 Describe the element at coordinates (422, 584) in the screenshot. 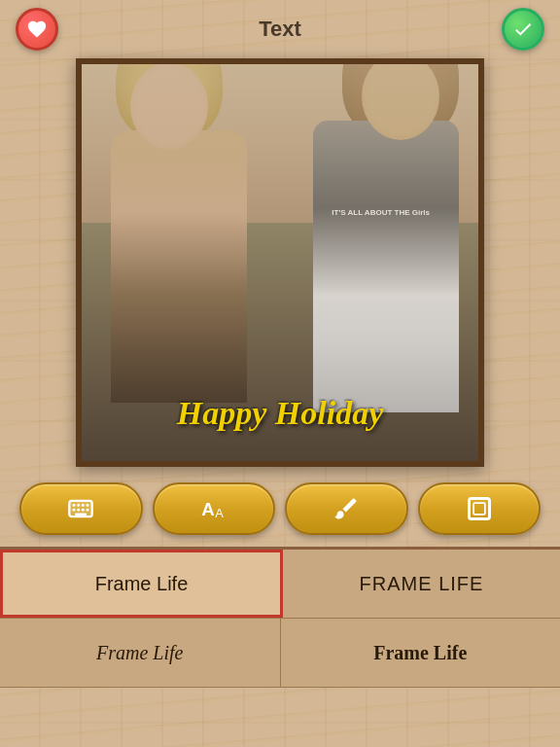

I see `font-option-caps: FRAME LIFE` at that location.